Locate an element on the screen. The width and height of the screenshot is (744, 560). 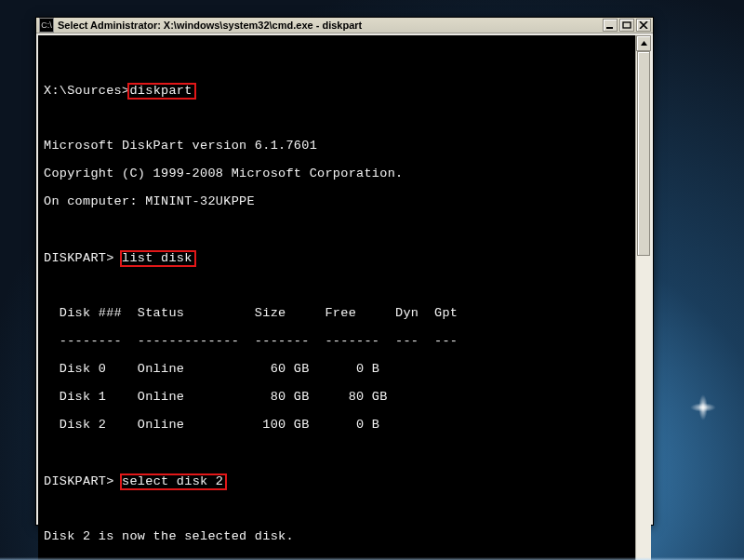
desktop-decor-icon is located at coordinates (703, 407).